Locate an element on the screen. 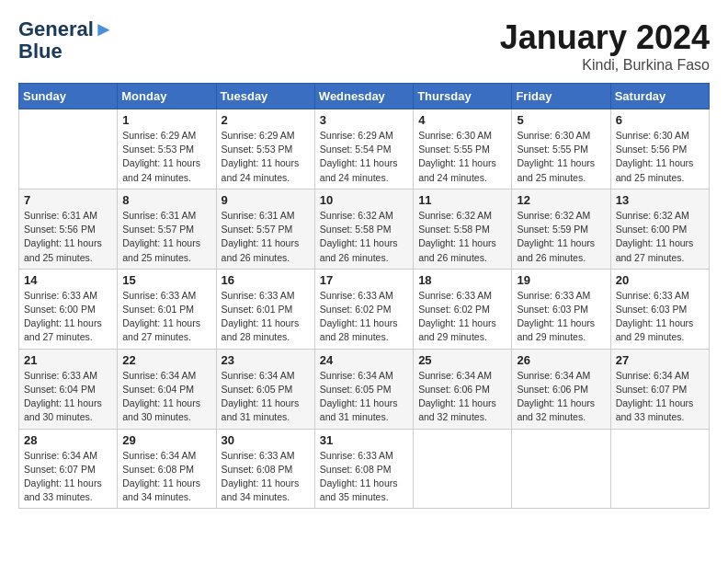 This screenshot has width=728, height=563. day-number: 14 is located at coordinates (68, 280).